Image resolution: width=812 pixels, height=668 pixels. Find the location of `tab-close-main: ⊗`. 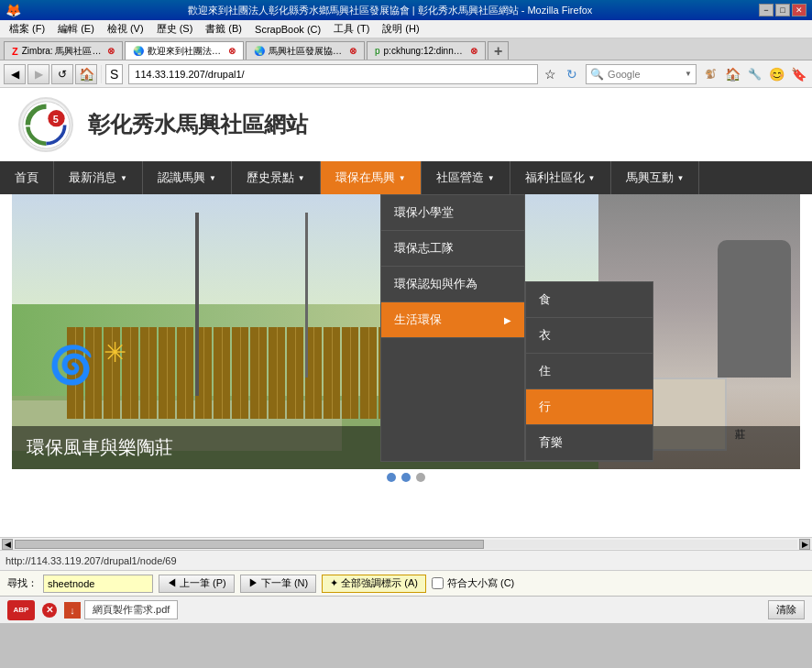

tab-close-main: ⊗ is located at coordinates (232, 51).